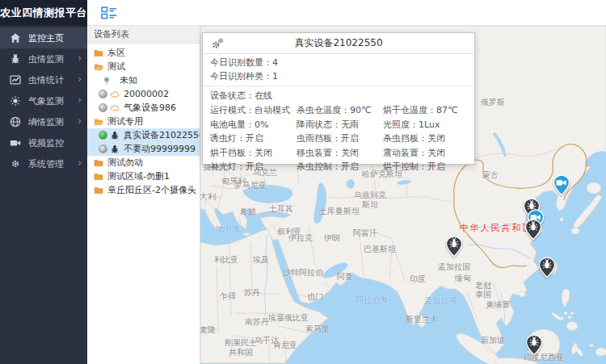  What do you see at coordinates (144, 120) in the screenshot?
I see `device-tree: 东区 测试` at bounding box center [144, 120].